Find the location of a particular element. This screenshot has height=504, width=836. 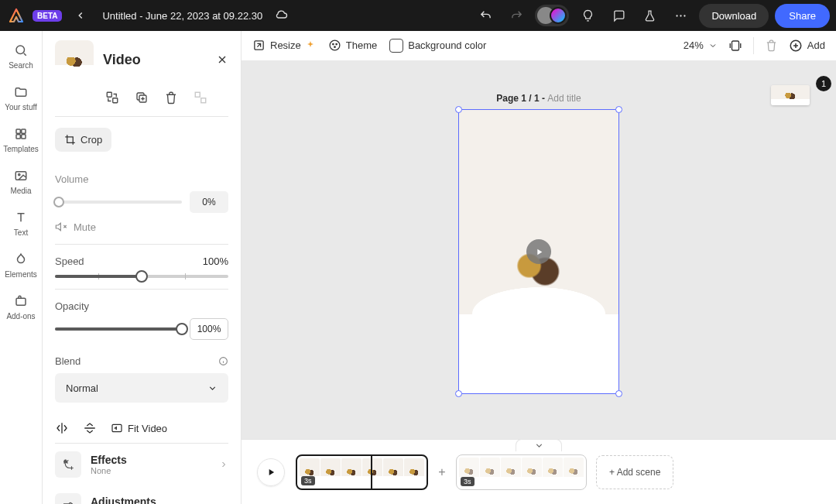

page-indicator: Page 1 / 1 - Add title is located at coordinates (539, 98).